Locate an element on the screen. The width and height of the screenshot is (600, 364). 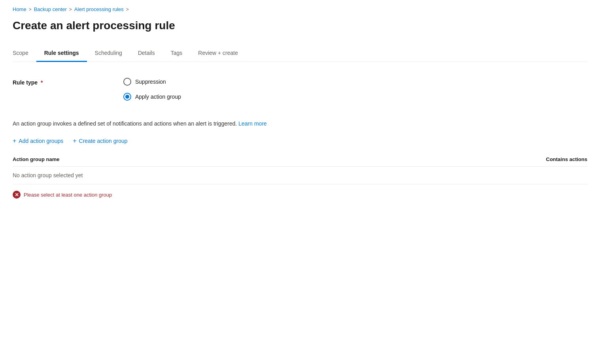
radio-apply-action-group-label: Apply action group is located at coordinates (158, 97).